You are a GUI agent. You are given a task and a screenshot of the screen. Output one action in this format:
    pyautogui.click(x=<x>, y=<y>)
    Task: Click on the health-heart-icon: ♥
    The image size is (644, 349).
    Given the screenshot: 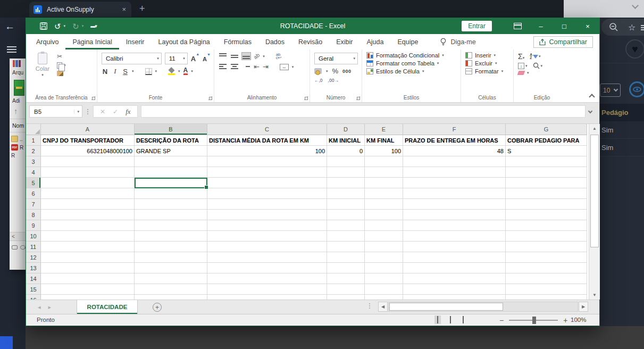 What is the action you would take?
    pyautogui.click(x=635, y=49)
    